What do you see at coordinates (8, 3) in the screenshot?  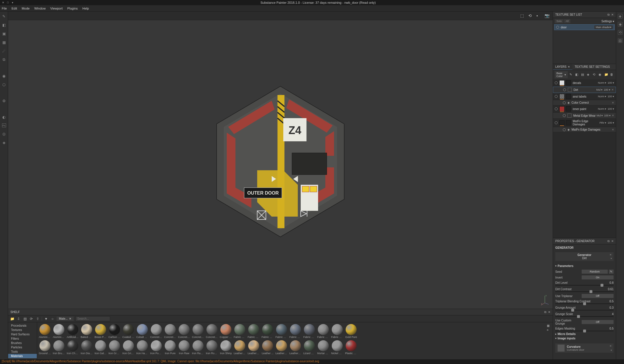 I see `maximize-icon: □` at bounding box center [8, 3].